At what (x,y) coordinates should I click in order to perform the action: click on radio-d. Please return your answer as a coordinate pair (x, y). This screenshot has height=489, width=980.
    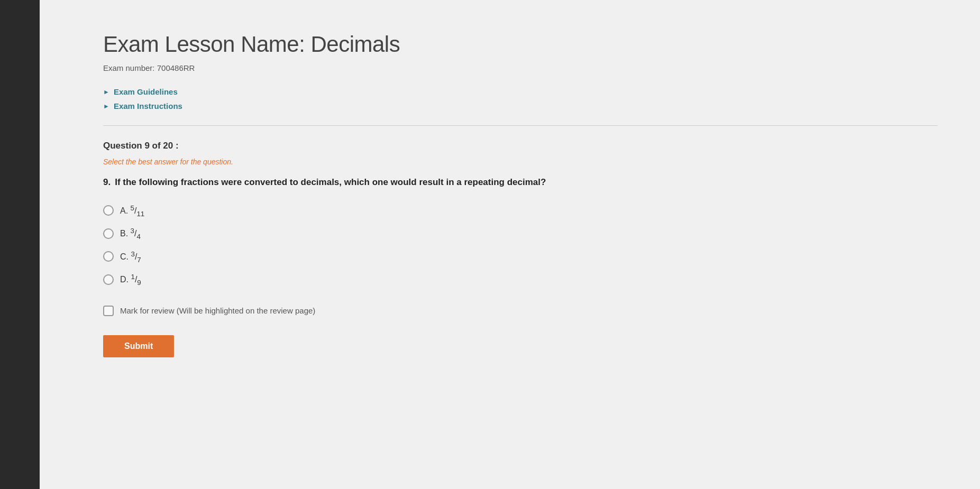
    Looking at the image, I should click on (108, 280).